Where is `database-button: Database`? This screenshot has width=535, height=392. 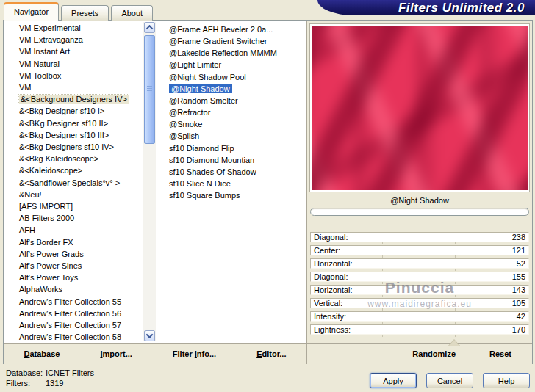
database-button: Database is located at coordinates (43, 354).